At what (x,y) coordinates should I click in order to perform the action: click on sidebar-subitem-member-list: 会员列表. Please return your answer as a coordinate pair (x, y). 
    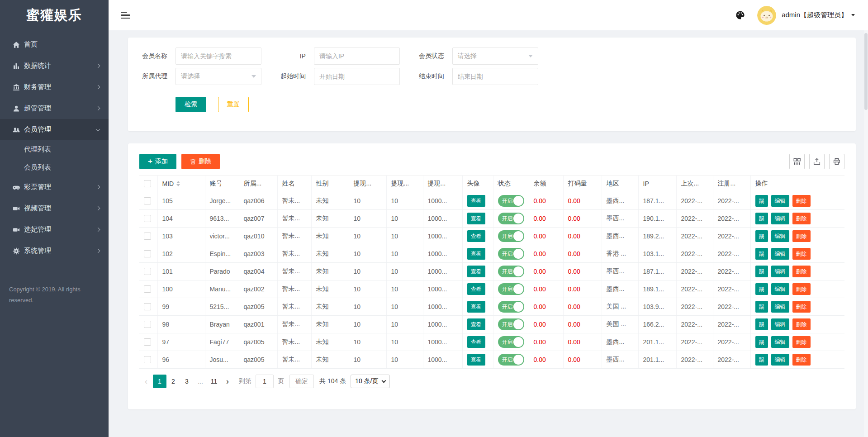
    Looking at the image, I should click on (54, 167).